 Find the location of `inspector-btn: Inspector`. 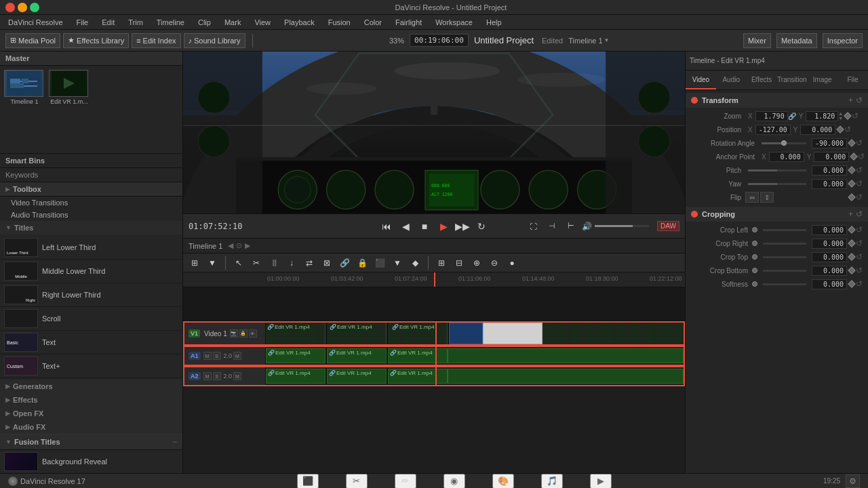

inspector-btn: Inspector is located at coordinates (842, 41).